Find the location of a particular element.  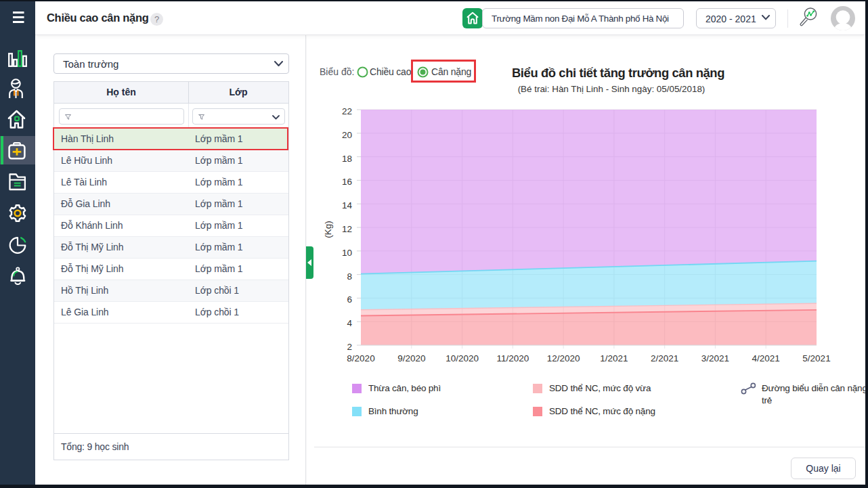

svg-text: 12/2020 is located at coordinates (563, 359).